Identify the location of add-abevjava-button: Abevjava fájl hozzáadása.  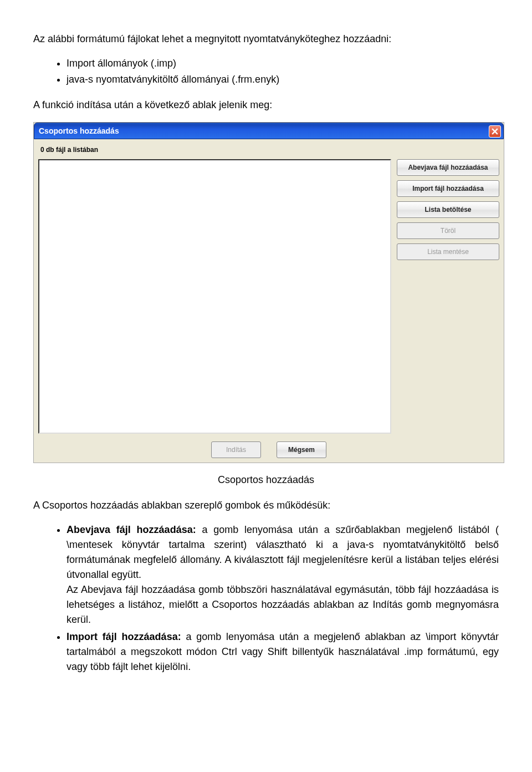
(448, 167).